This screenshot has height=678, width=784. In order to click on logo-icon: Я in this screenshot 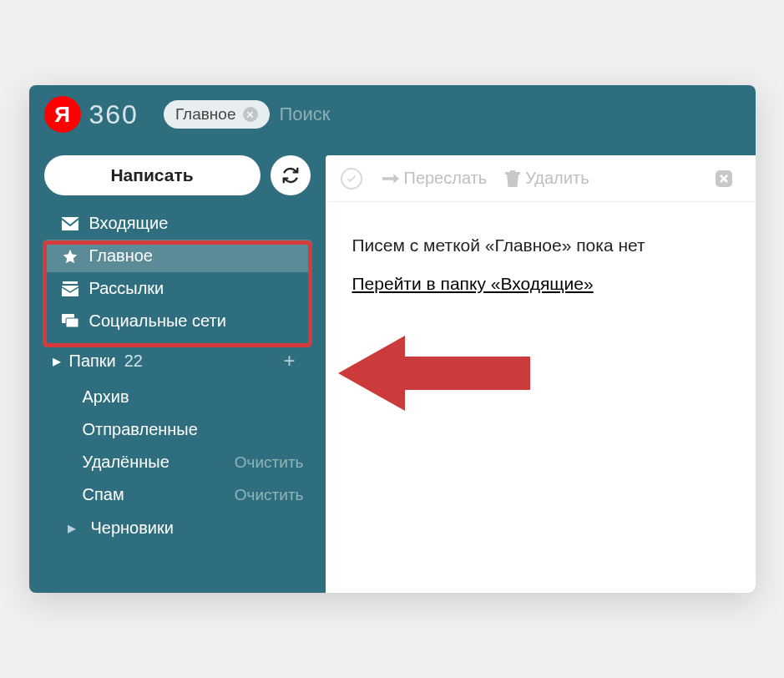, I will do `click(63, 114)`.